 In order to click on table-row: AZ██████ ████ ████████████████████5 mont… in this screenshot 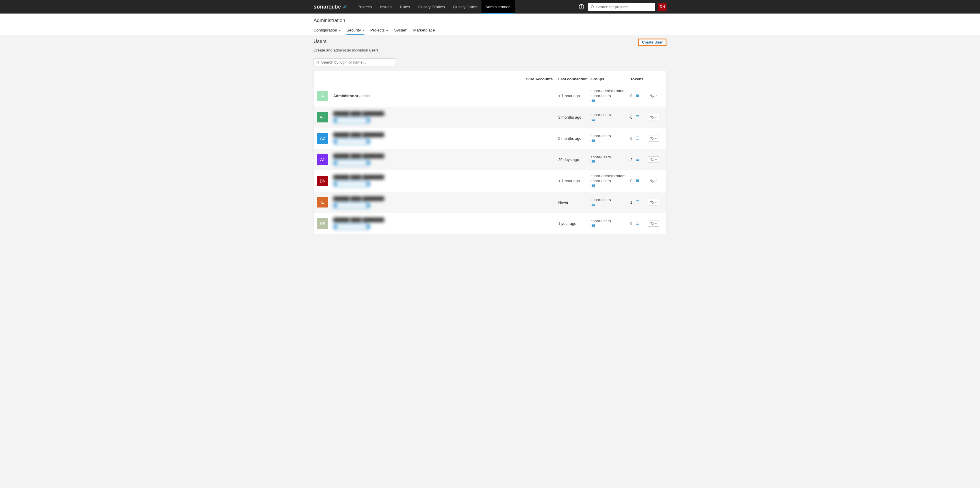, I will do `click(490, 139)`.